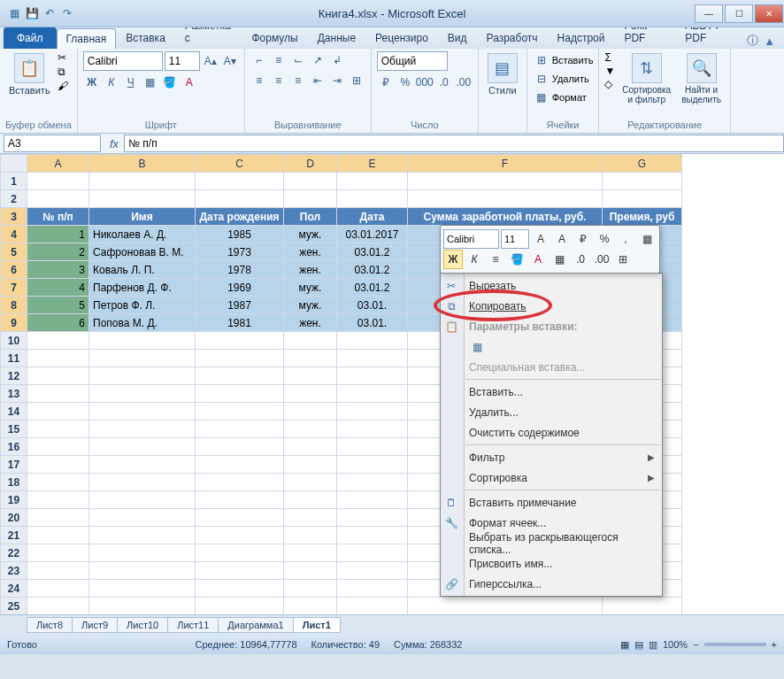 This screenshot has height=679, width=784. I want to click on data-cell: 1985, so click(240, 235).